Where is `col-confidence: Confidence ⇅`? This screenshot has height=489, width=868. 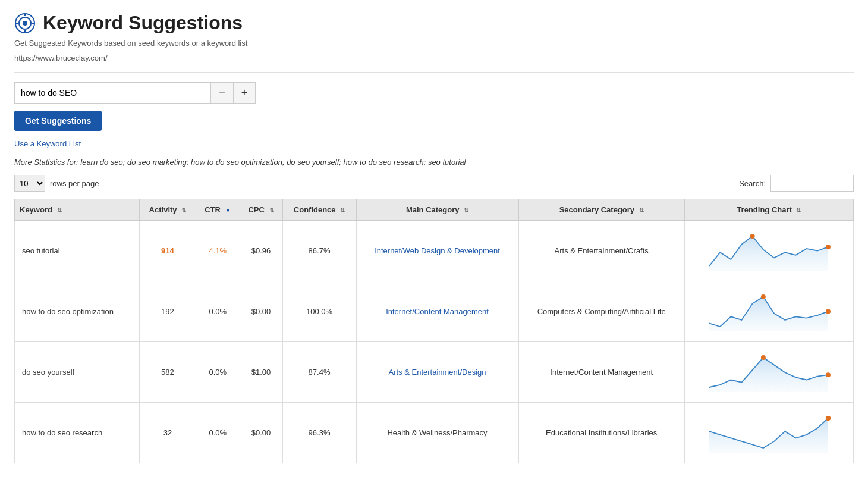
col-confidence: Confidence ⇅ is located at coordinates (319, 210).